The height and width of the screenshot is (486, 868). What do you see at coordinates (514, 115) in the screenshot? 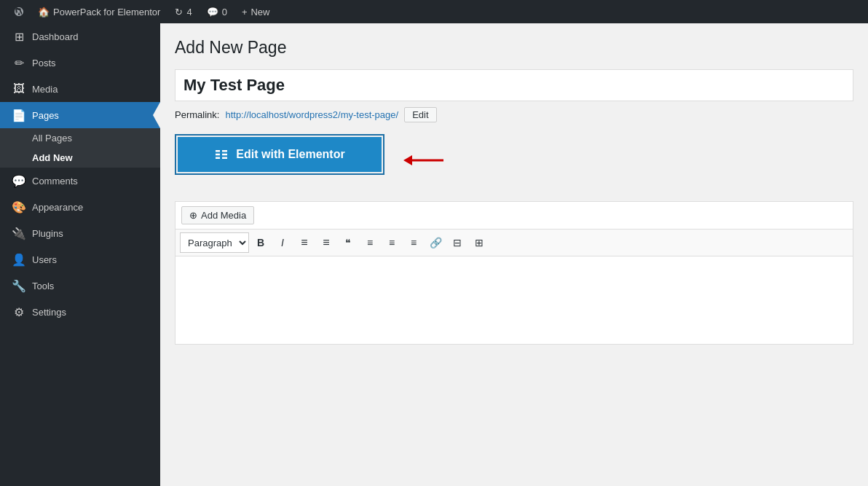
I see `permalink-row: Permalink: http://localhost/wordpress2/m…` at bounding box center [514, 115].